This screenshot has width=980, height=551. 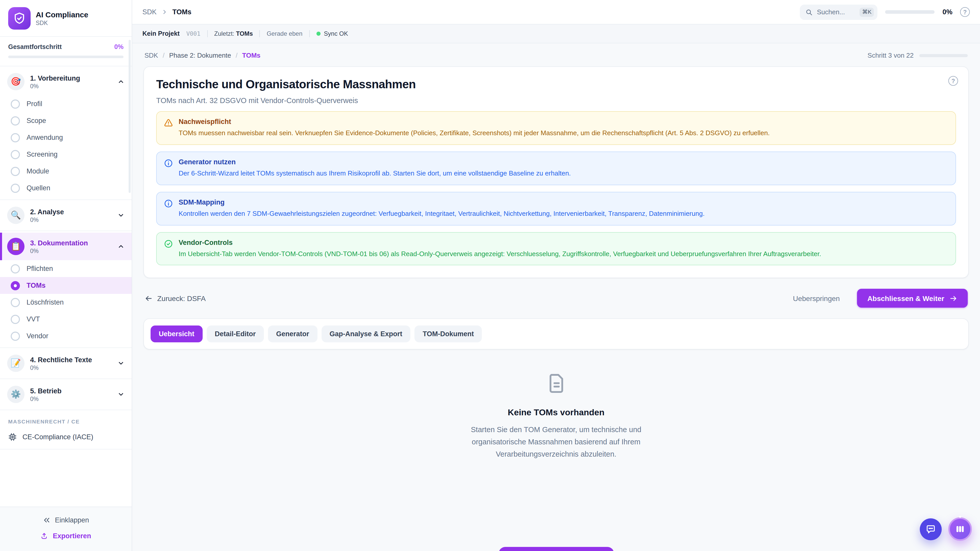 I want to click on wizard-breadcrumb-row: SDK / Phase 2: Dokumente / TOMs Schritt …, so click(x=556, y=56).